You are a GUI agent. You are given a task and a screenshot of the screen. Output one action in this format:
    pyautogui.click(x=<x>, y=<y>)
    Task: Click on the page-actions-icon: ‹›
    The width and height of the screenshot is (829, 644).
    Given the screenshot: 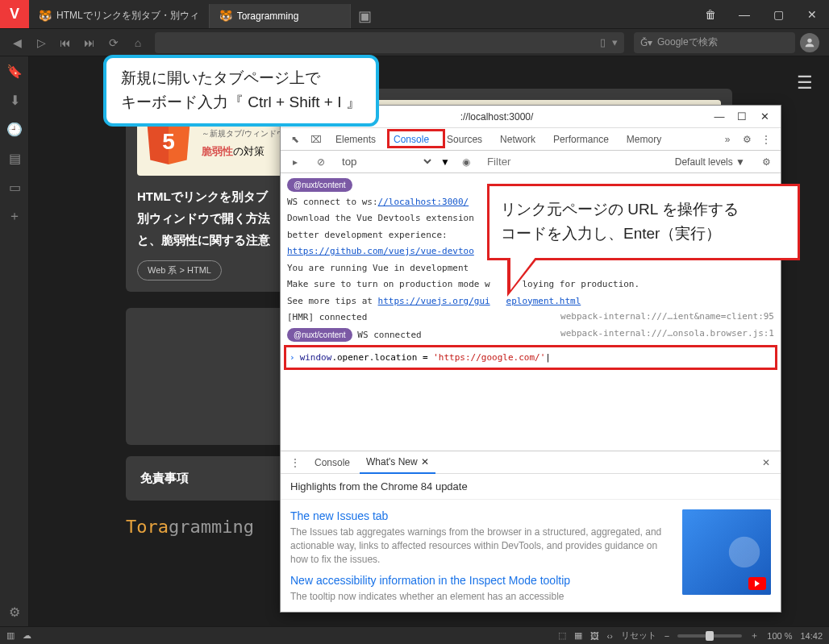 What is the action you would take?
    pyautogui.click(x=610, y=636)
    